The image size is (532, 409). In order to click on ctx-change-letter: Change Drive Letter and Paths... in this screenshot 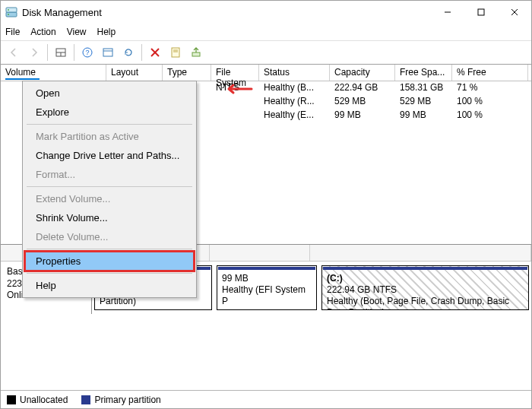, I will do `click(109, 155)`.